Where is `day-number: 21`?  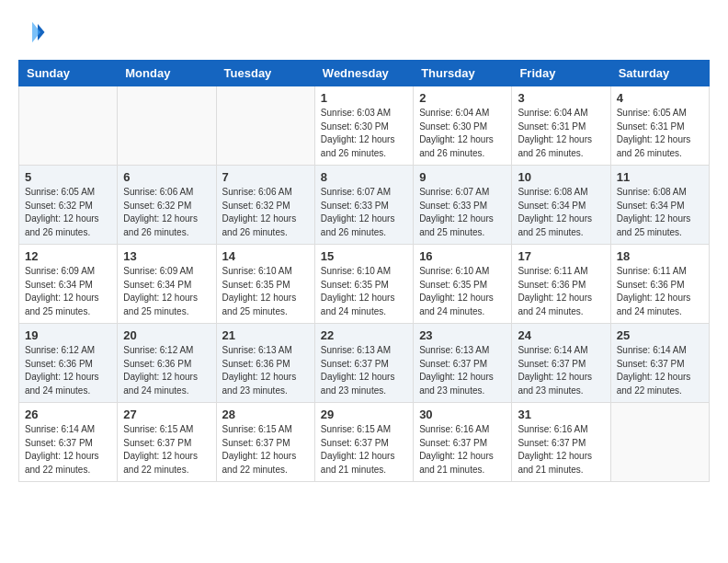
day-number: 21 is located at coordinates (266, 335).